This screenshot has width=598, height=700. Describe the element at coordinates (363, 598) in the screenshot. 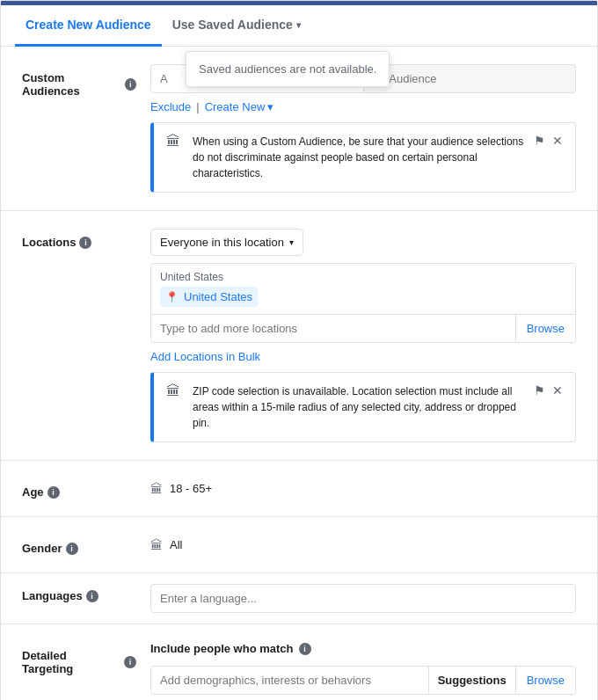

I see `language-input` at that location.